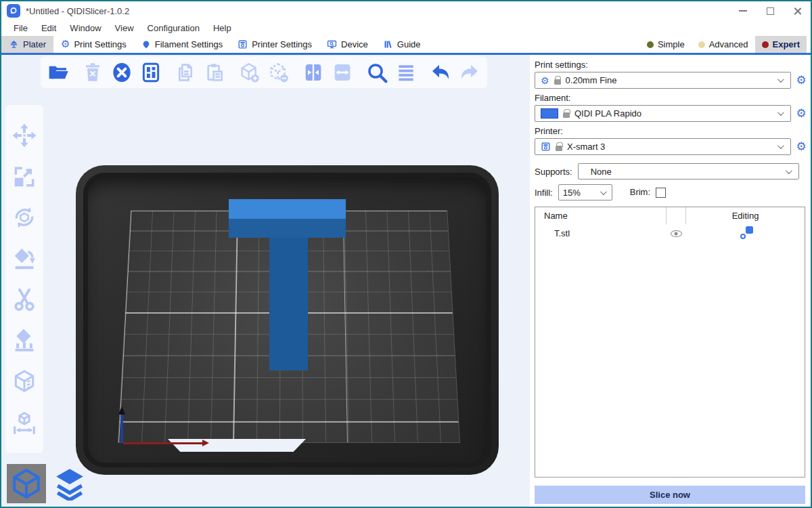  I want to click on print-settings-value: 0.20mm Fine, so click(591, 80).